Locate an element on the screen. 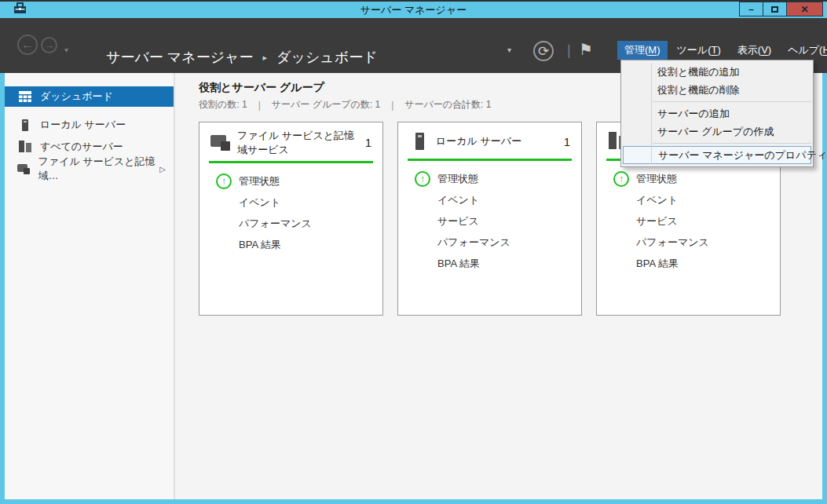  menu-item-add-roles-features: 役割と機能の追加 is located at coordinates (717, 72).